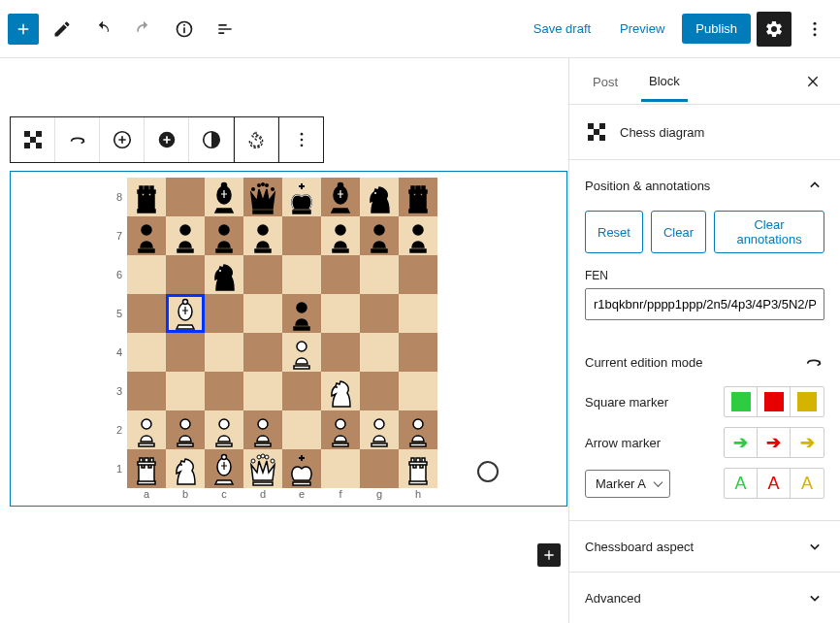 This screenshot has height=623, width=840. I want to click on square-c2, so click(224, 430).